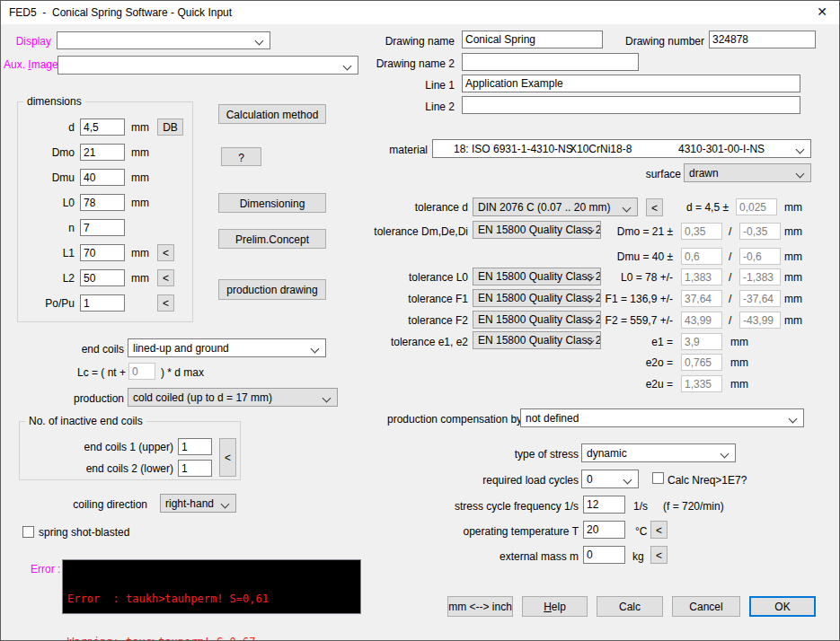 This screenshot has height=641, width=840. Describe the element at coordinates (793, 232) in the screenshot. I see `tolerance-dmo-unit: mm` at that location.